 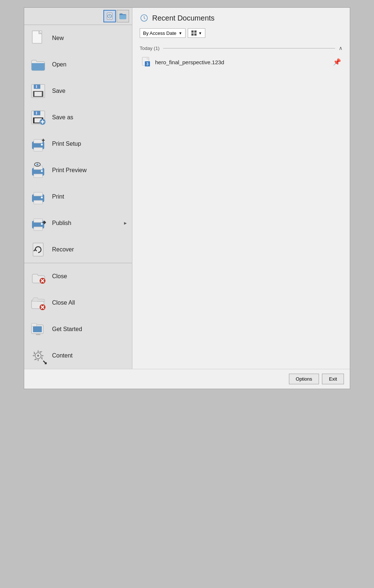 I want to click on menu-item-new: New, so click(x=78, y=38).